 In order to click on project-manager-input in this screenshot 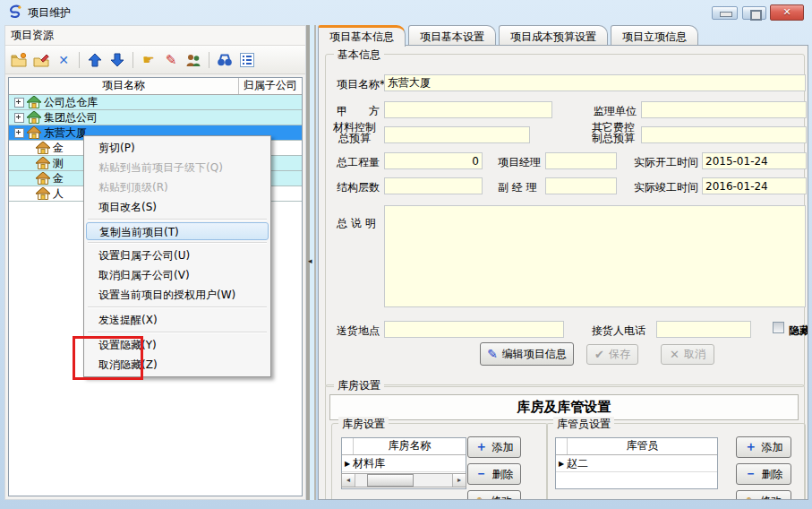, I will do `click(581, 161)`.